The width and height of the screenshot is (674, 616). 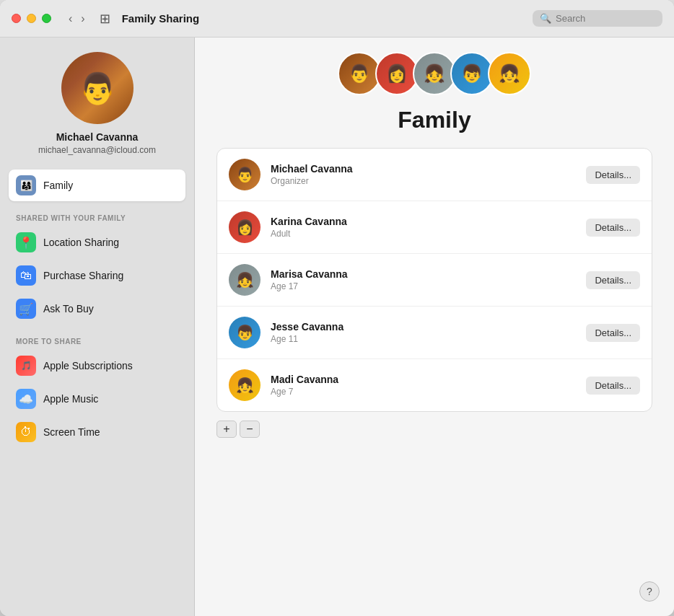 I want to click on member-role-2: Age 17, so click(x=429, y=286).